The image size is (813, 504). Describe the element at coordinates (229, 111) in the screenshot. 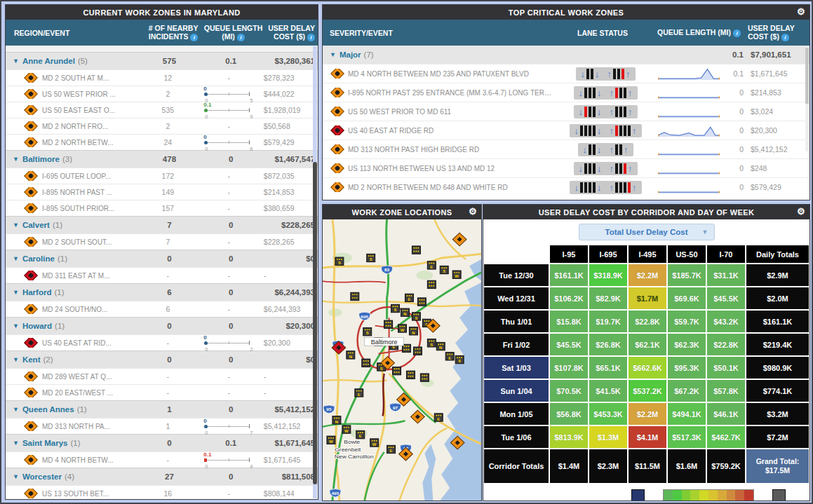

I see `queue-slider: 0.109` at that location.